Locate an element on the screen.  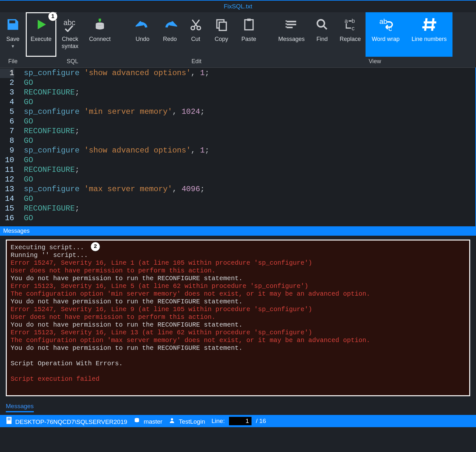
connect-button: Connect is located at coordinates (100, 34).